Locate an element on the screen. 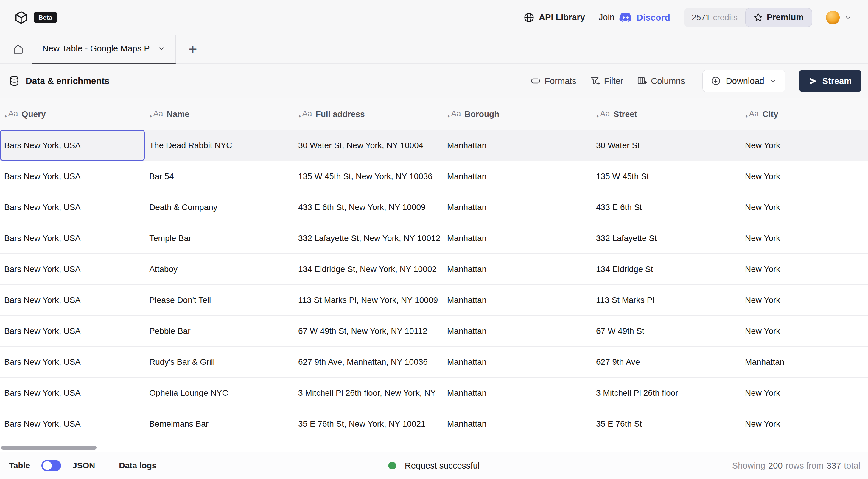 The height and width of the screenshot is (479, 868). discord-icon is located at coordinates (625, 18).